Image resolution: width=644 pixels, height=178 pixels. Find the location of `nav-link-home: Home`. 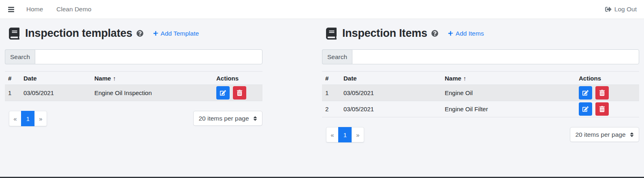

nav-link-home: Home is located at coordinates (35, 9).